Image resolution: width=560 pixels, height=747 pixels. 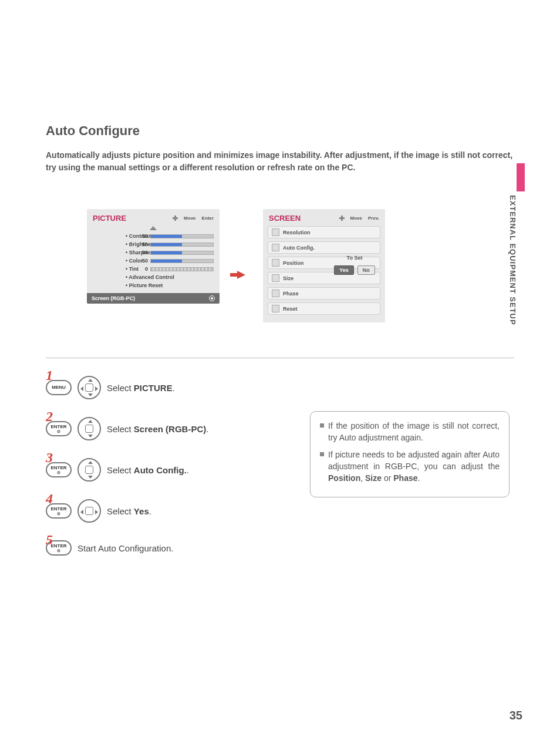 What do you see at coordinates (517, 248) in the screenshot?
I see `side-tab: EXTERNAL EQUIPMENT SETUP` at bounding box center [517, 248].